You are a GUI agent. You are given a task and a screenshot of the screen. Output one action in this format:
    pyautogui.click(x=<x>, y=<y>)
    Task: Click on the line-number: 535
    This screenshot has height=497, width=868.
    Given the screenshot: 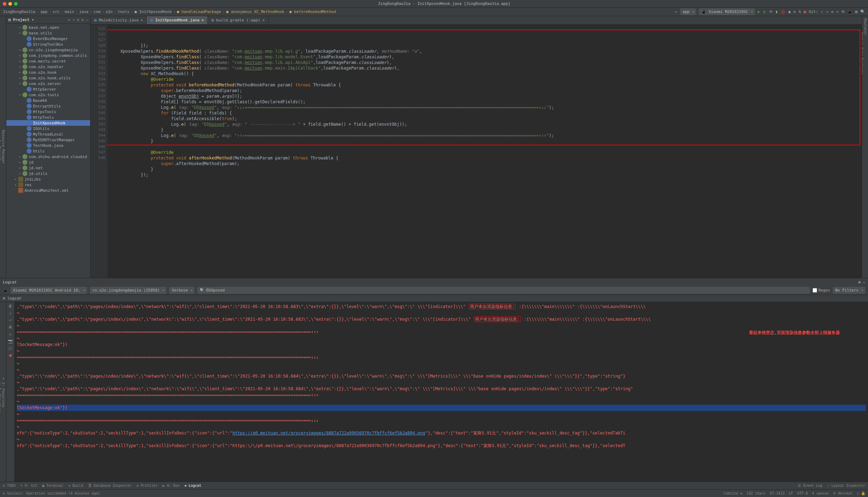 What is the action you would take?
    pyautogui.click(x=98, y=85)
    